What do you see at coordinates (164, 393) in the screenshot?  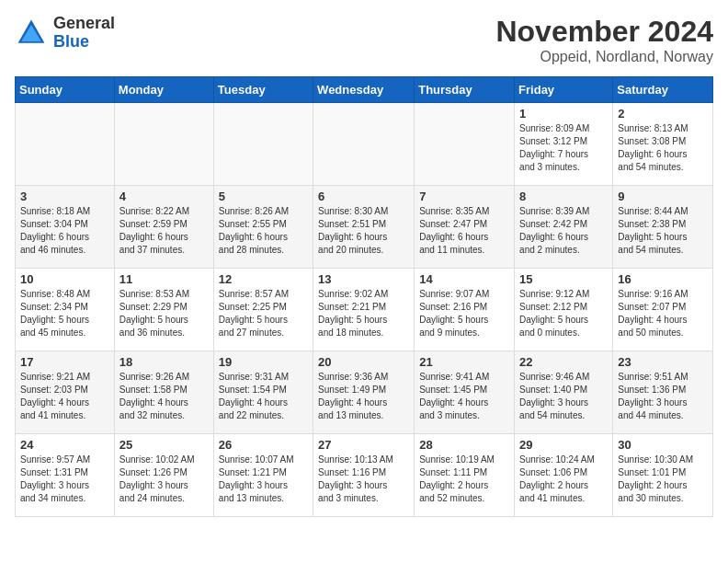 I see `day-cell: 18Sunrise: 9:26 AM Sunset: 1:58 PM Dayli…` at bounding box center [164, 393].